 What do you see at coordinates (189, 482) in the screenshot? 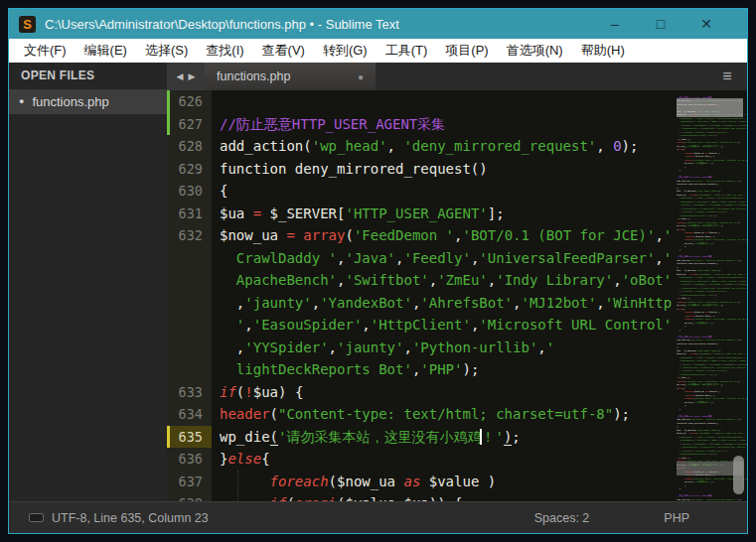
I see `line-number: 637` at bounding box center [189, 482].